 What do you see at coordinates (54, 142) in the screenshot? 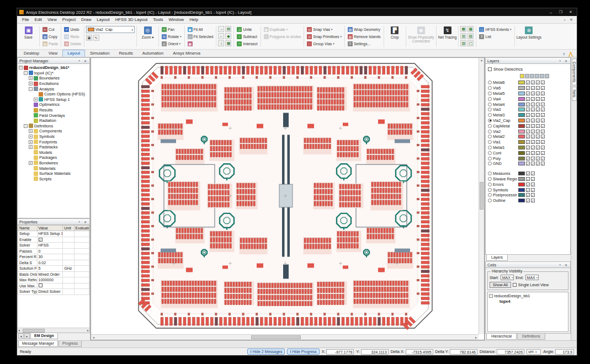
I see `tree-item-footprints: +Footprints` at bounding box center [54, 142].